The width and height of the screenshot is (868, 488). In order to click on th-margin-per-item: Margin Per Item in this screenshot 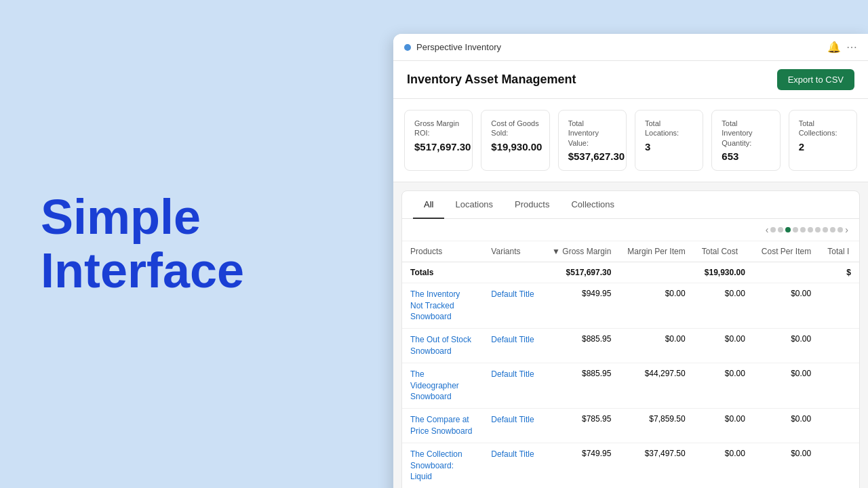, I will do `click(656, 252)`.